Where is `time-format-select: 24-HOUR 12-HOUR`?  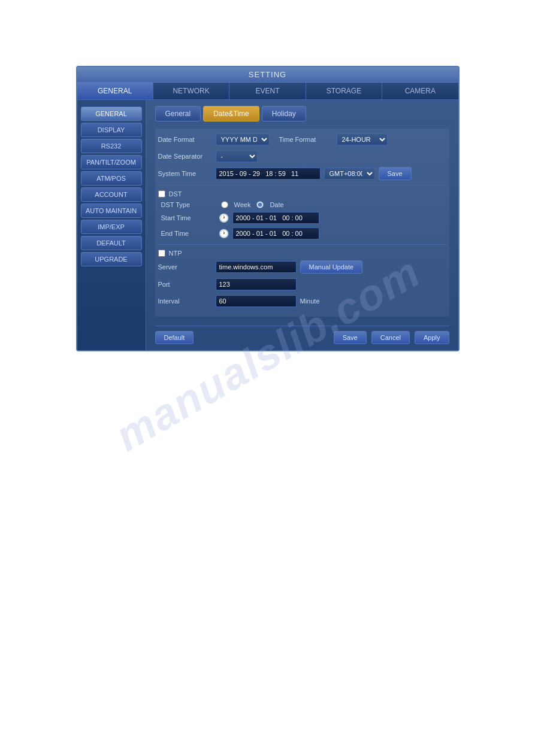
time-format-select: 24-HOUR 12-HOUR is located at coordinates (362, 139).